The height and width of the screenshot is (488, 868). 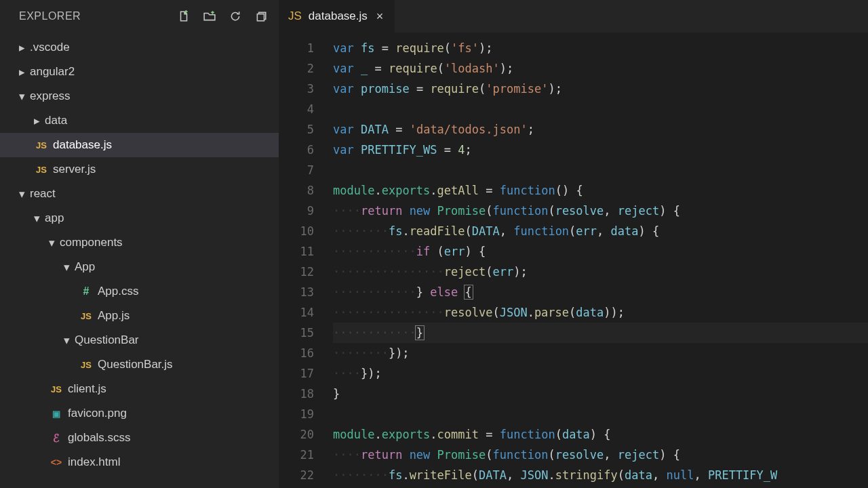 I want to click on explorer-title: EXPLORER, so click(x=98, y=16).